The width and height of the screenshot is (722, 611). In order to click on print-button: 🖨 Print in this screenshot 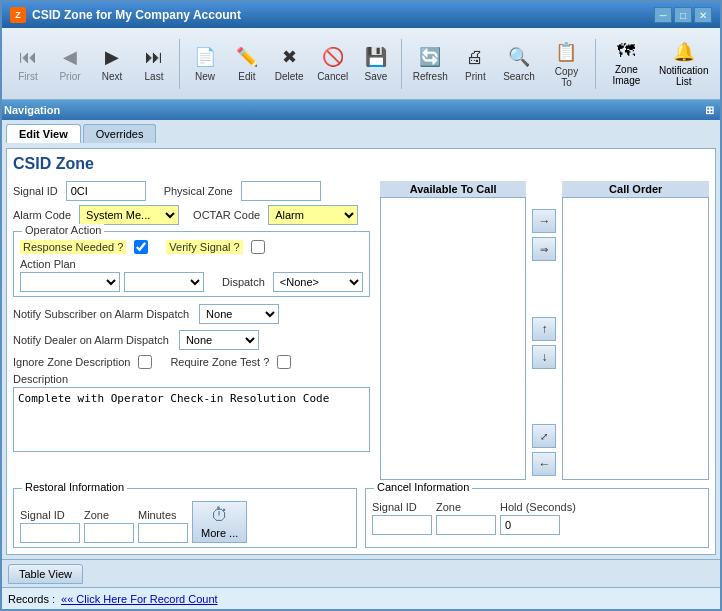, I will do `click(475, 64)`.